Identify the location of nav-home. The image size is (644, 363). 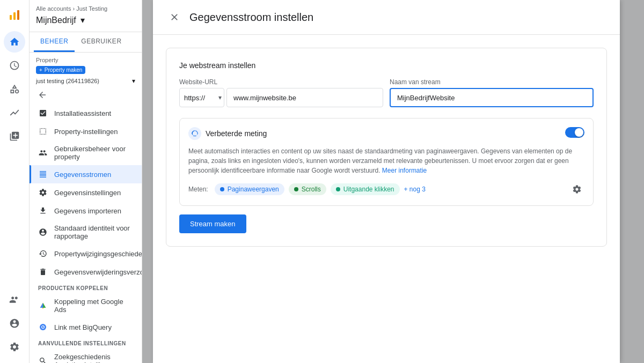
(14, 42).